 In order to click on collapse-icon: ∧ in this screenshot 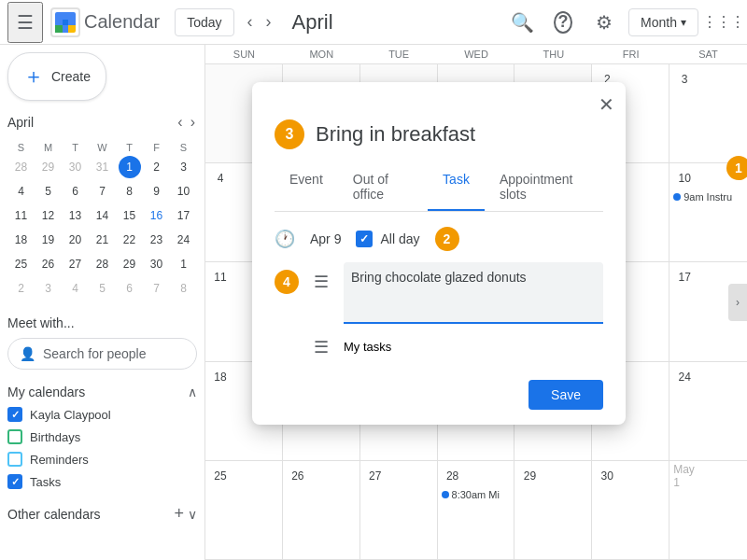, I will do `click(192, 392)`.